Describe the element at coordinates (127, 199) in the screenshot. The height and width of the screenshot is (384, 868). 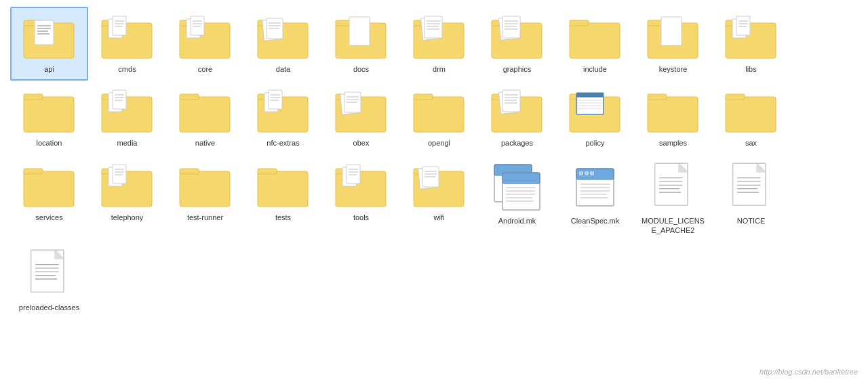
I see `file-item: telephony` at that location.